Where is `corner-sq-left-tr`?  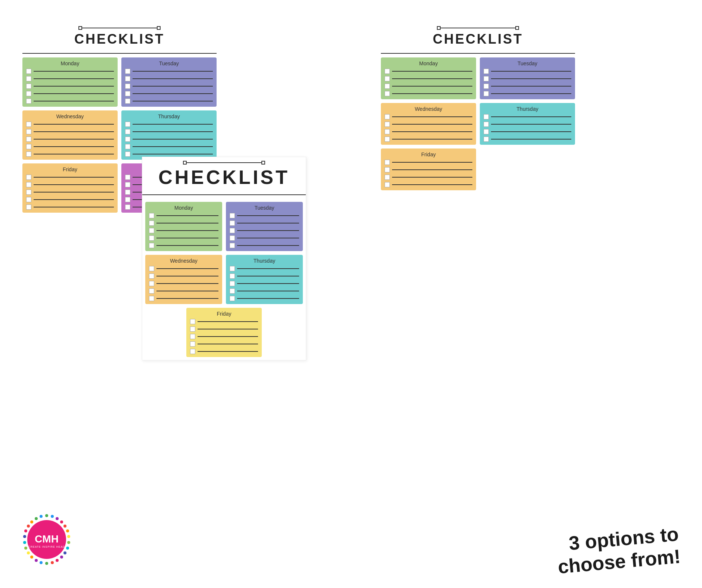 corner-sq-left-tr is located at coordinates (439, 28).